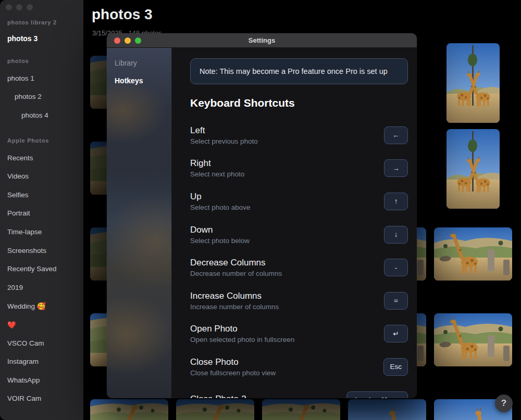  I want to click on shortcut-text: RightSelect next photo, so click(217, 168).